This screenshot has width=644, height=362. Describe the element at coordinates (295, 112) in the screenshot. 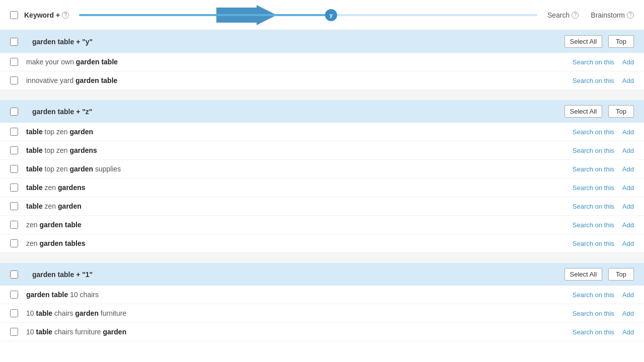

I see `group-z-title: garden table + "z"` at that location.